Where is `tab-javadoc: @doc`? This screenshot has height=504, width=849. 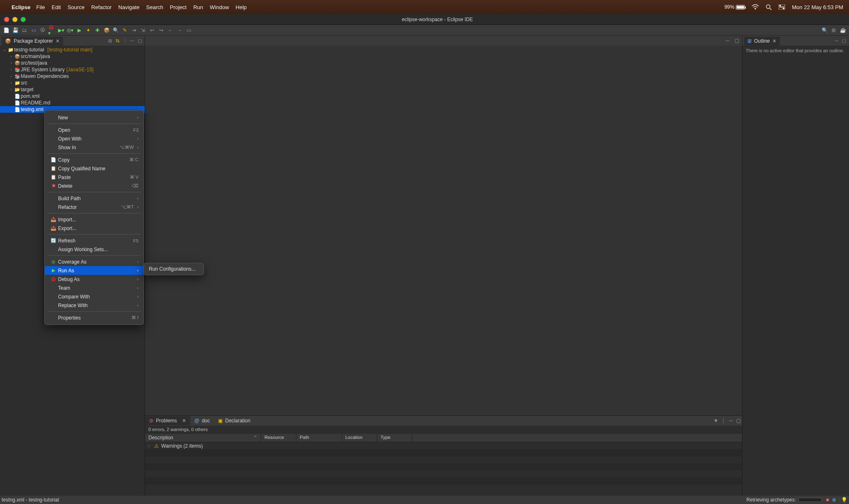
tab-javadoc: @doc is located at coordinates (202, 421).